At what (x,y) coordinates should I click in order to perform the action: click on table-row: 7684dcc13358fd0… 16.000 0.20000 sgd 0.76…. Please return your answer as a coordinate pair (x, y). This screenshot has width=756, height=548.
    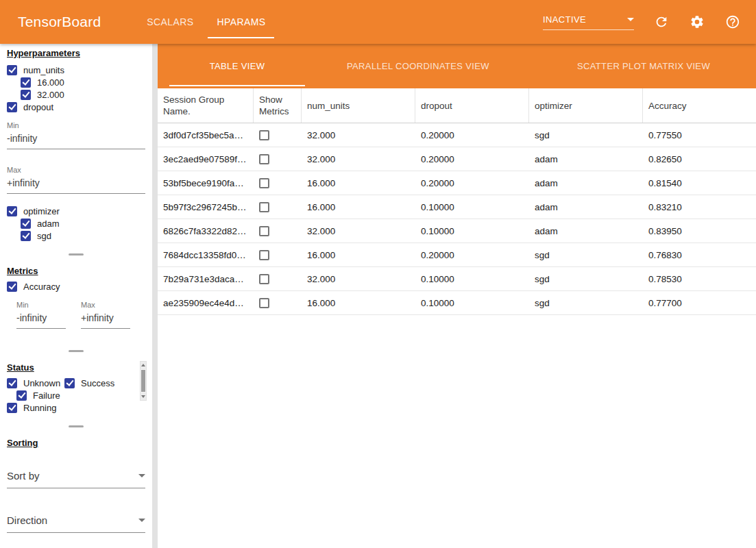
    Looking at the image, I should click on (456, 255).